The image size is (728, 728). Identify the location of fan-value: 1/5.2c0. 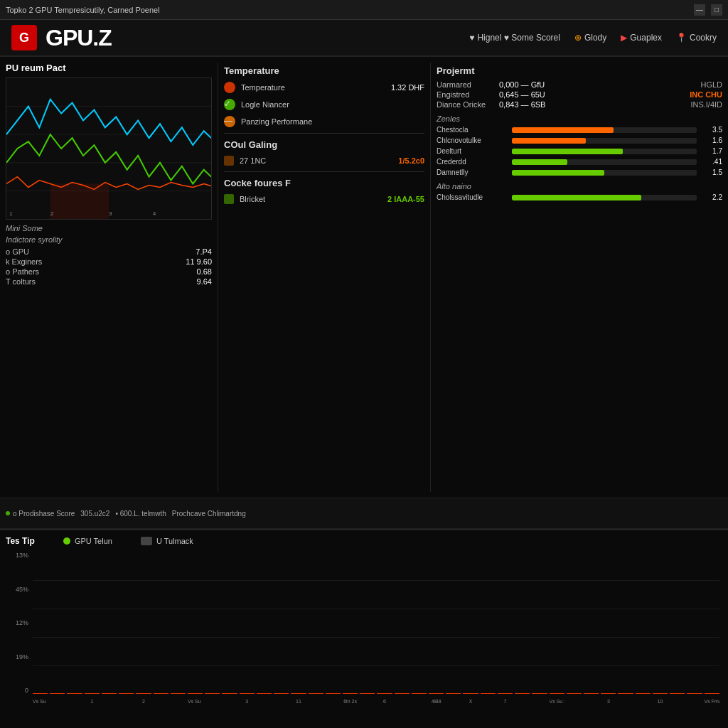
(411, 161).